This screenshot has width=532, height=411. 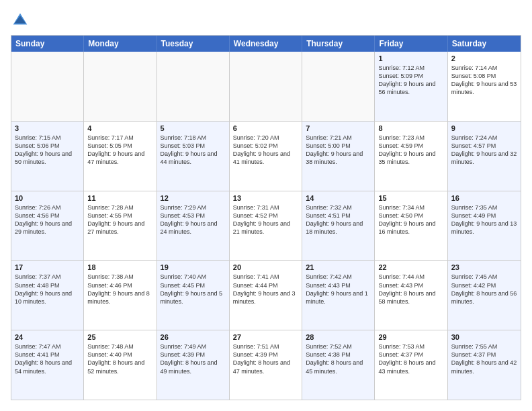 I want to click on logo, so click(x=21, y=20).